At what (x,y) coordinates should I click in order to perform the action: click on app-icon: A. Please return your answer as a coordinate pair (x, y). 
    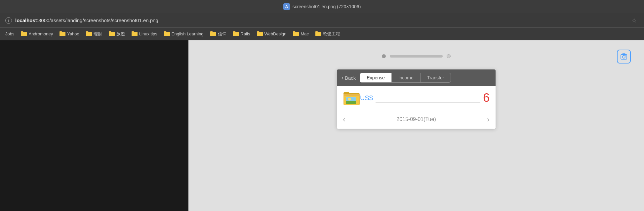
    Looking at the image, I should click on (287, 7).